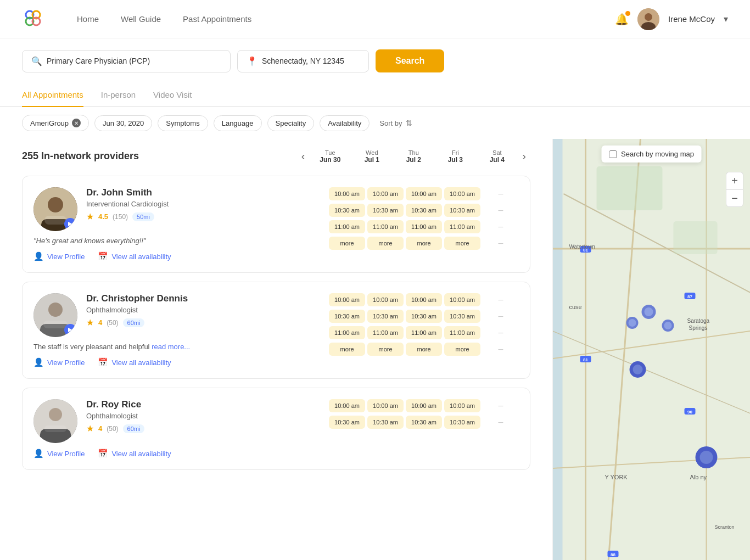 The image size is (750, 560). What do you see at coordinates (385, 349) in the screenshot?
I see `slot-2-3-1: more` at bounding box center [385, 349].